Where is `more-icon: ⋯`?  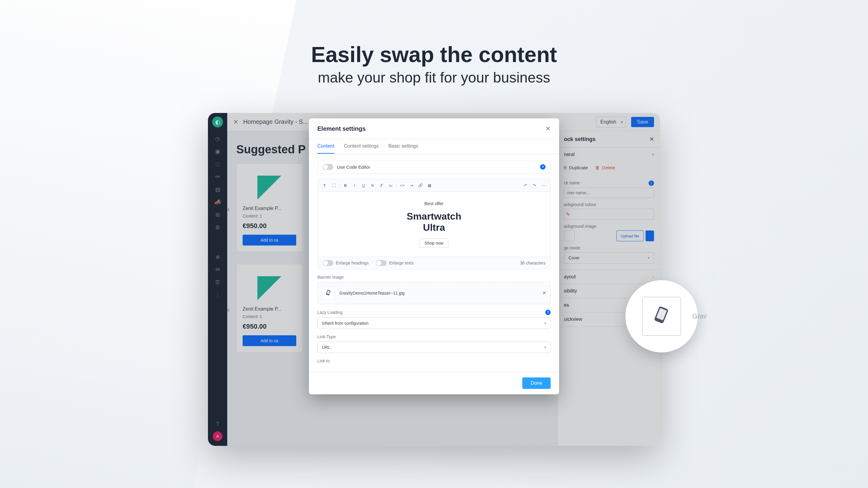 more-icon: ⋯ is located at coordinates (543, 185).